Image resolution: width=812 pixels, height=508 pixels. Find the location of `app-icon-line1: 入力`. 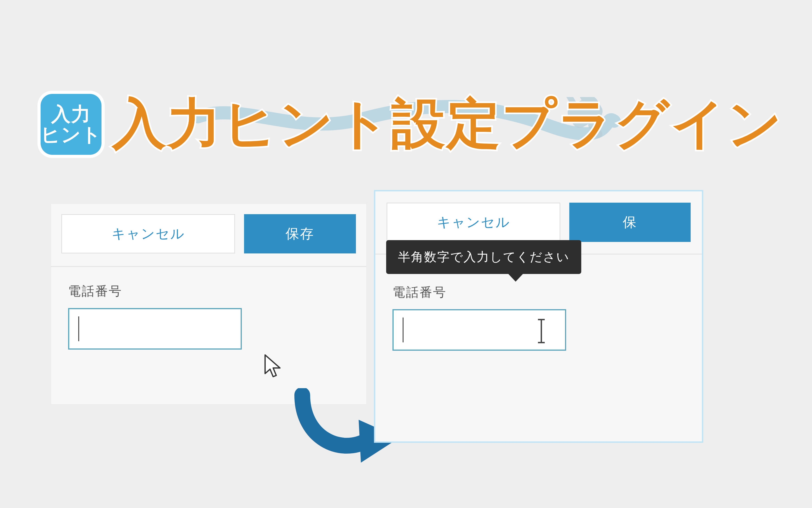

app-icon-line1: 入力 is located at coordinates (71, 114).